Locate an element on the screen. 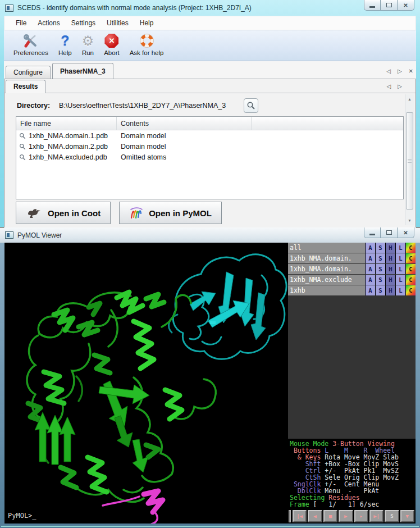 The image size is (420, 528). run-button: ⚙ Run is located at coordinates (88, 44).